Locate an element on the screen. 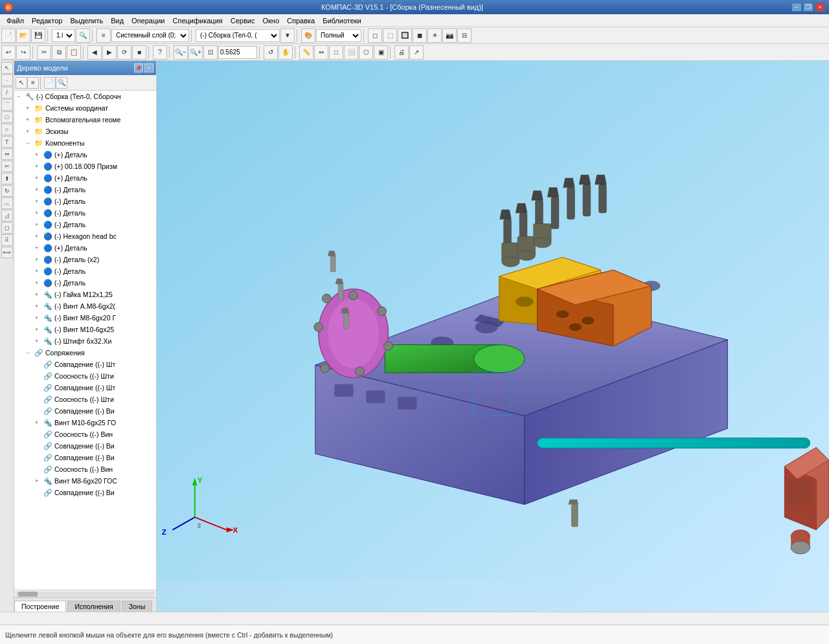 The image size is (829, 644). copy-btn: ⧉ is located at coordinates (59, 52).